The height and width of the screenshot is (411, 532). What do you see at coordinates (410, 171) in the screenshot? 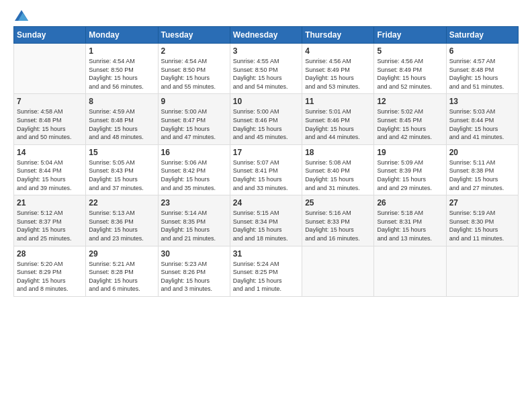
I see `sunset-2-5: Sunset: 8:39 PM` at bounding box center [410, 171].